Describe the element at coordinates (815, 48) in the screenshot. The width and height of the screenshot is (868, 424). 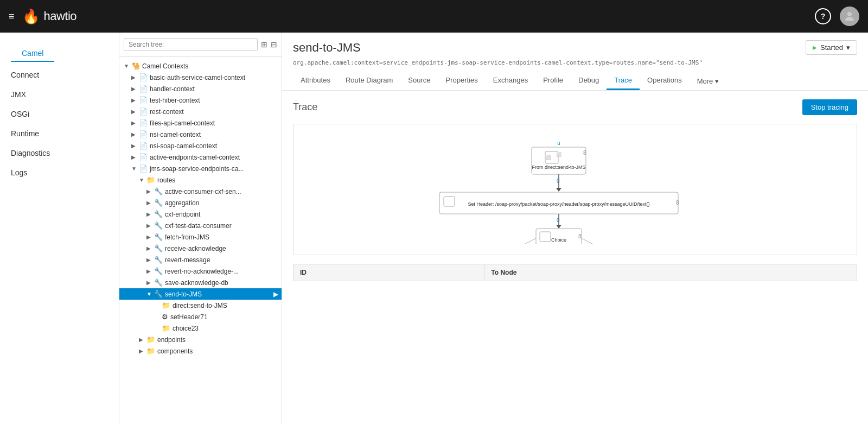
I see `play-icon: ▶` at that location.